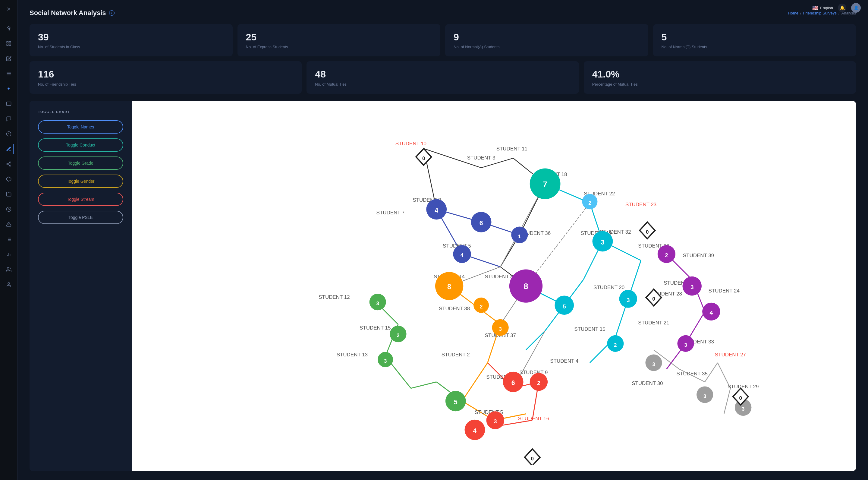  What do you see at coordinates (334, 297) in the screenshot?
I see `student-label: STUDENT 12` at bounding box center [334, 297].